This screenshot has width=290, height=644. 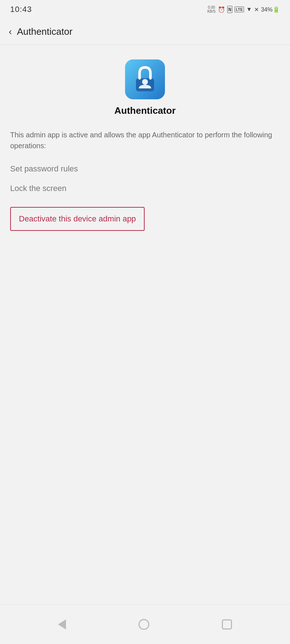 I want to click on app-icon, so click(x=145, y=79).